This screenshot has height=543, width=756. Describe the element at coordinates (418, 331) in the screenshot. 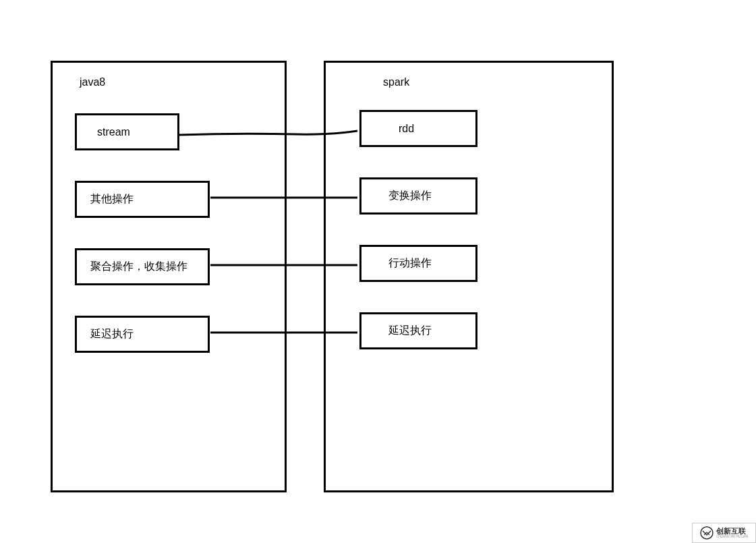

I see `box-lazy-exec-right: 延迟执行` at that location.